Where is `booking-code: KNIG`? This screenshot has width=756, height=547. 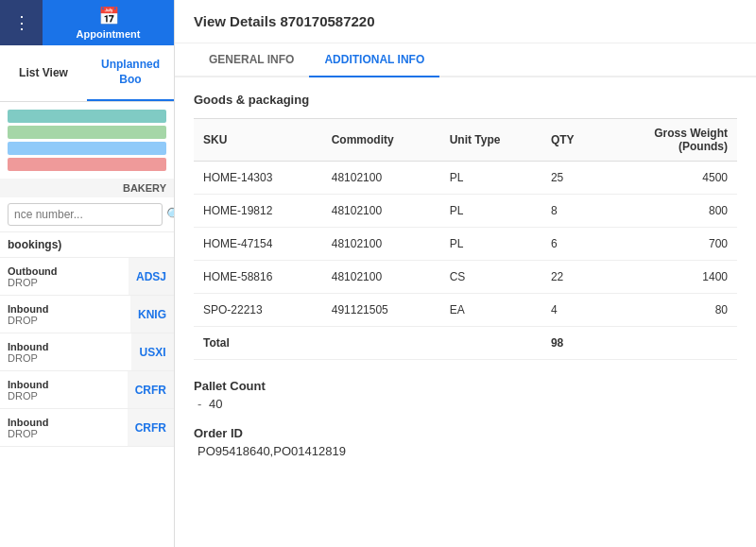 booking-code: KNIG is located at coordinates (152, 314).